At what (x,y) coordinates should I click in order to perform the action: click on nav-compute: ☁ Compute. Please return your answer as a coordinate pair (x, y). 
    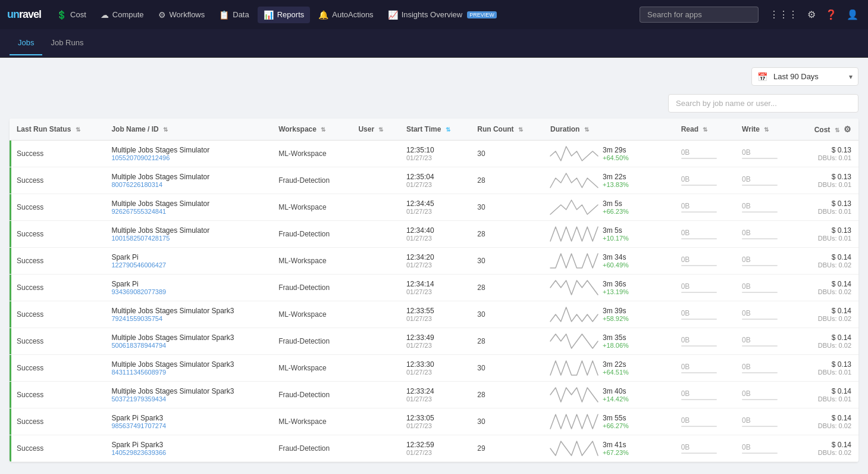
    Looking at the image, I should click on (123, 15).